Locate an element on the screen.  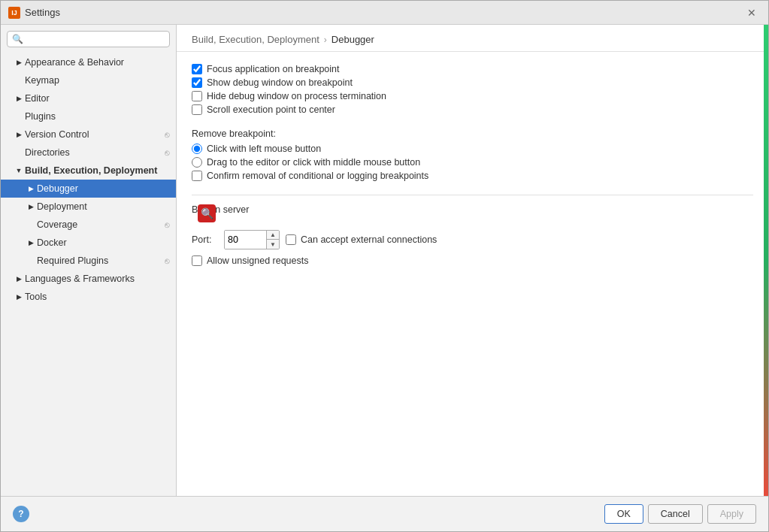
sidebar-item-label: Appearance & Behavior is located at coordinates (98, 62).